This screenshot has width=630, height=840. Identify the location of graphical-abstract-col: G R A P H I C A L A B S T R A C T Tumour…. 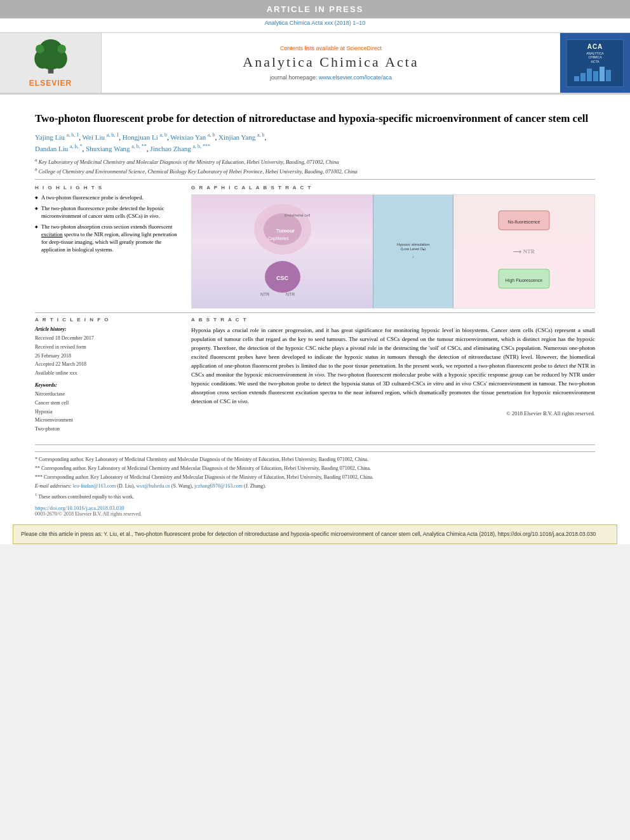
(393, 246).